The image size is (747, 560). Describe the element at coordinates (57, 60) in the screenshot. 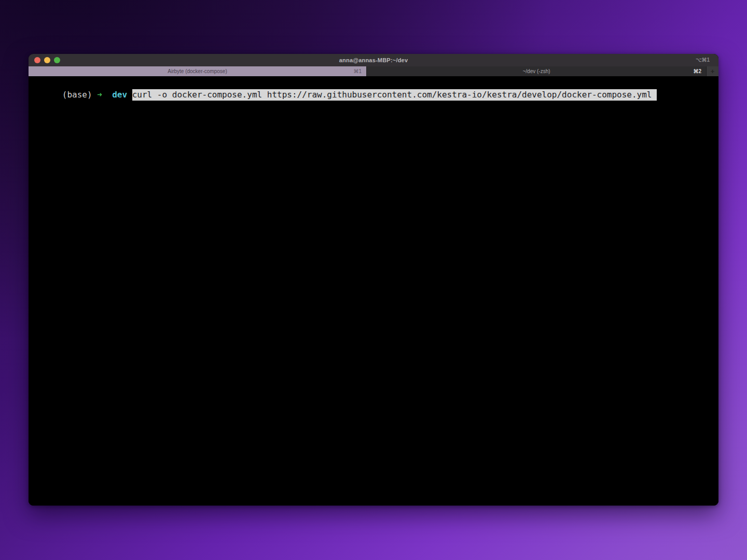

I see `zoom-button` at that location.